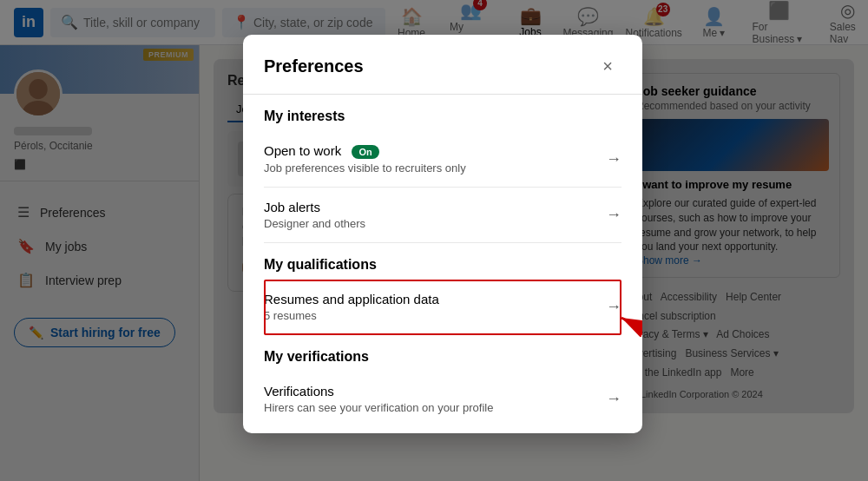 Image resolution: width=868 pixels, height=481 pixels. Describe the element at coordinates (443, 261) in the screenshot. I see `section-qualifications-title: My qualifications` at that location.